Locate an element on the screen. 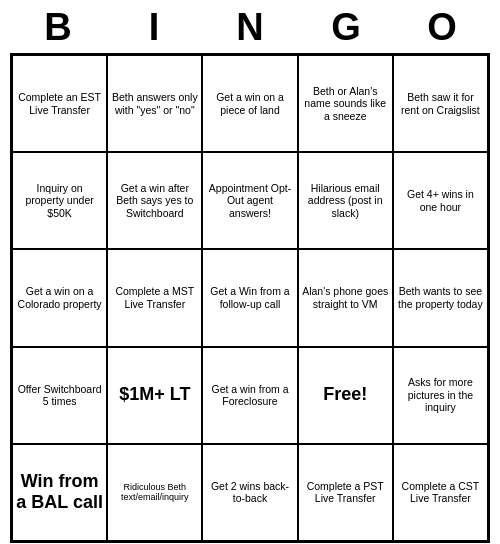 The height and width of the screenshot is (544, 500). bingo-cell-10: Get a win on a Colorado property is located at coordinates (60, 298).